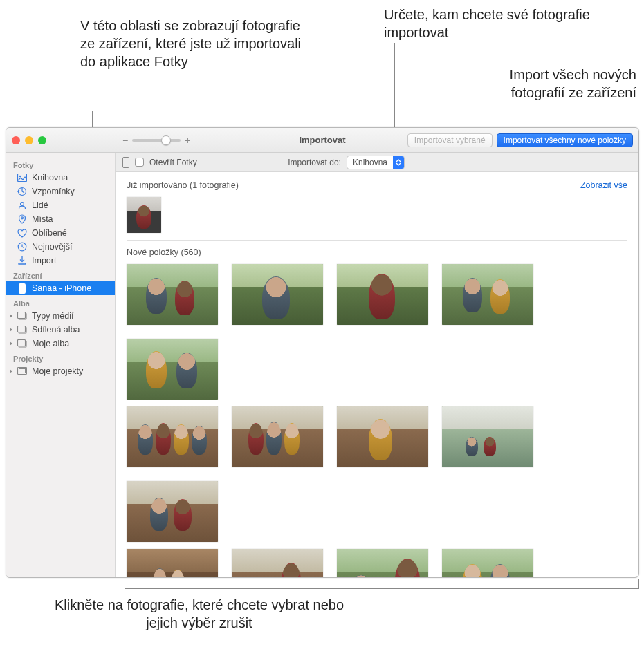  I want to click on window-title: Importovat, so click(322, 140).